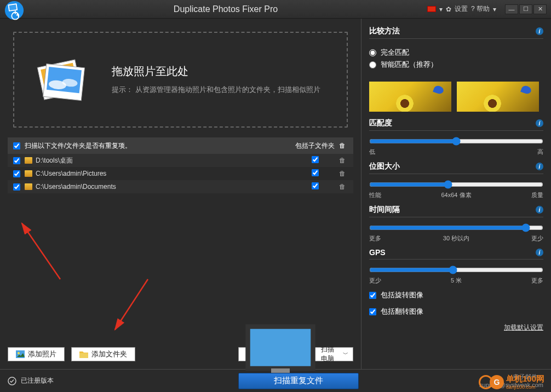  I want to click on compare-thumbnails, so click(456, 96).